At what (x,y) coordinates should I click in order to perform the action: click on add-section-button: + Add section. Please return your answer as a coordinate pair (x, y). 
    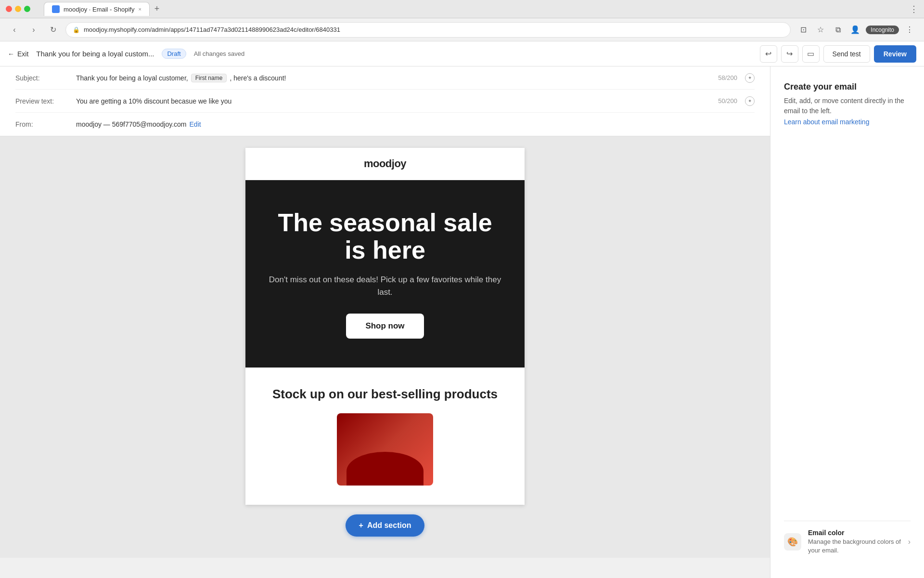
    Looking at the image, I should click on (385, 525).